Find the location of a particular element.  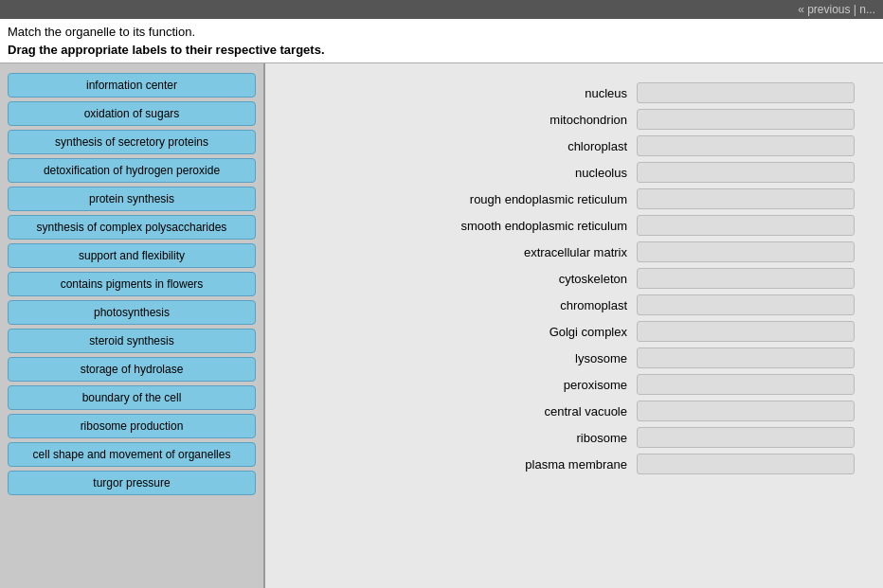

organelle-label-0: nucleus is located at coordinates (523, 93).